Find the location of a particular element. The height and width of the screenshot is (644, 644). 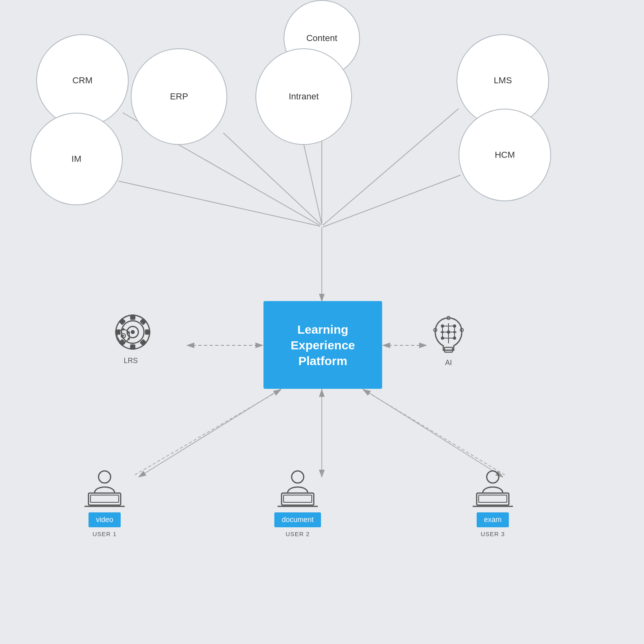

circle-intranet: Intranet is located at coordinates (304, 97).